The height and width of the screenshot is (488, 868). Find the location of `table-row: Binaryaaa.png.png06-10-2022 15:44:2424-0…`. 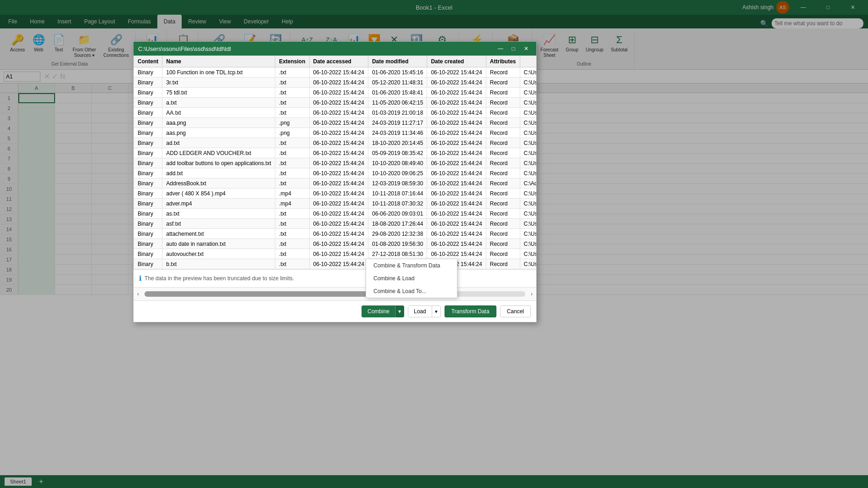

table-row: Binaryaaa.png.png06-10-2022 15:44:2424-0… is located at coordinates (335, 123).